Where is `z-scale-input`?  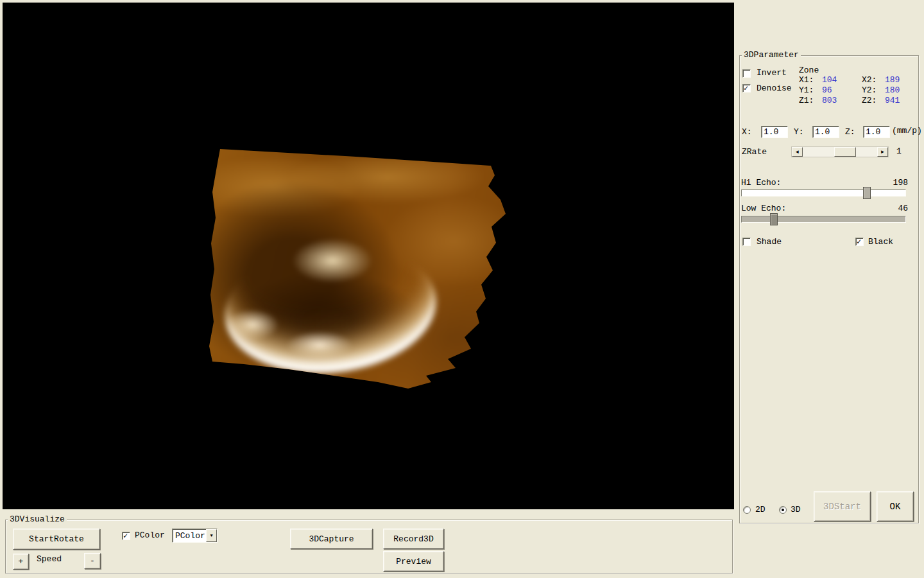
z-scale-input is located at coordinates (877, 132).